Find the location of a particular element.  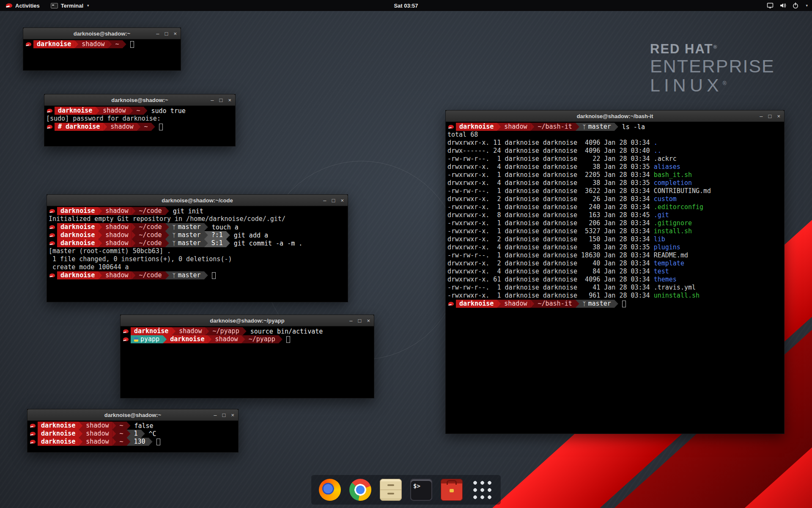

terminal-window-code: darknoise@shadow:~/code–□×darknoiseshado… is located at coordinates (197, 248).